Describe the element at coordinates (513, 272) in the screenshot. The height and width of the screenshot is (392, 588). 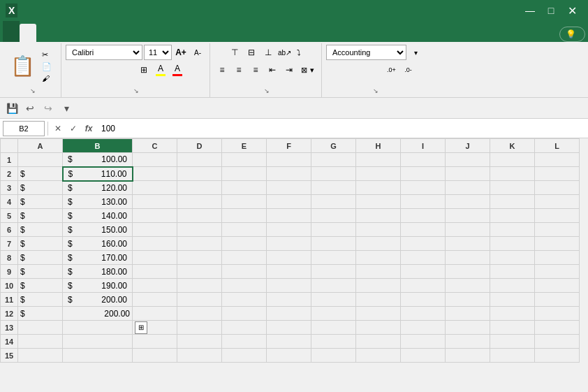
I see `cell-K9` at that location.